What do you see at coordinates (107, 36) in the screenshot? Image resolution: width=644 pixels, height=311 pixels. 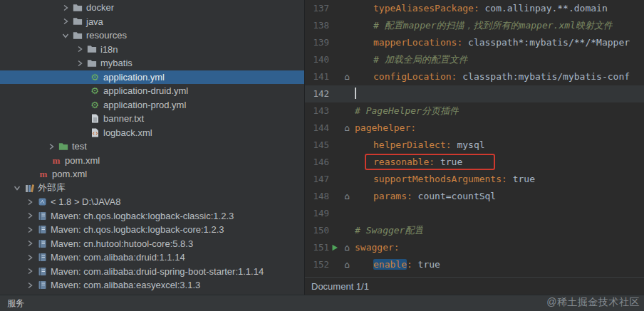 I see `tree-item-label: resources` at bounding box center [107, 36].